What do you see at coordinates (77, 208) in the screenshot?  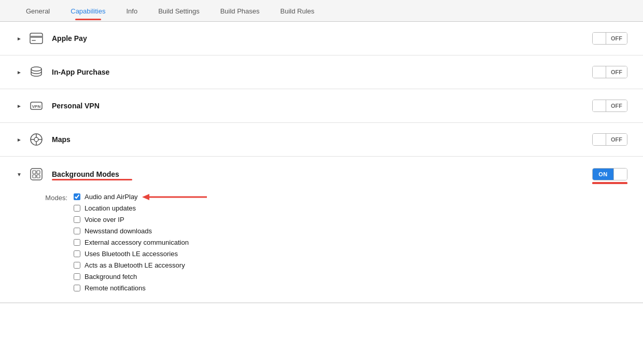 I see `mode-location-updates-checkbox` at bounding box center [77, 208].